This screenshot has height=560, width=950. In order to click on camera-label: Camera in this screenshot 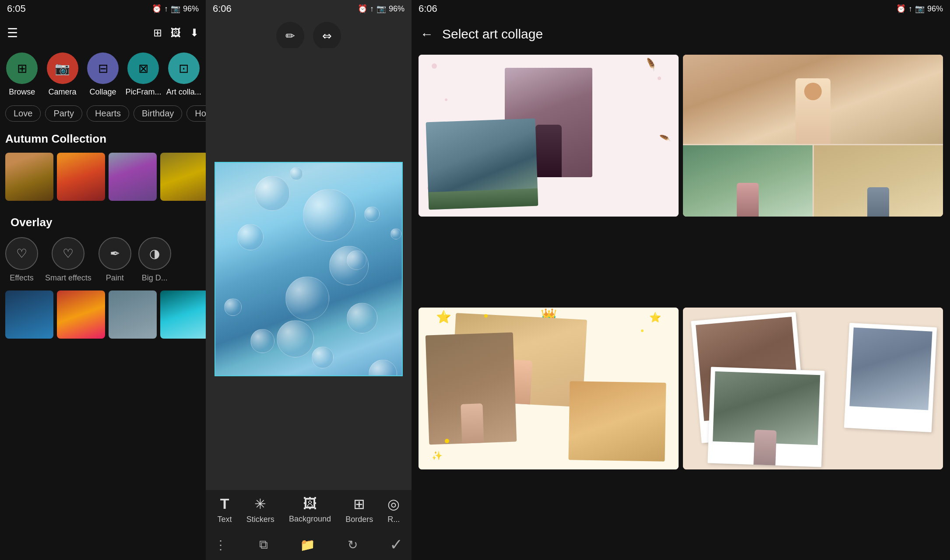, I will do `click(63, 92)`.